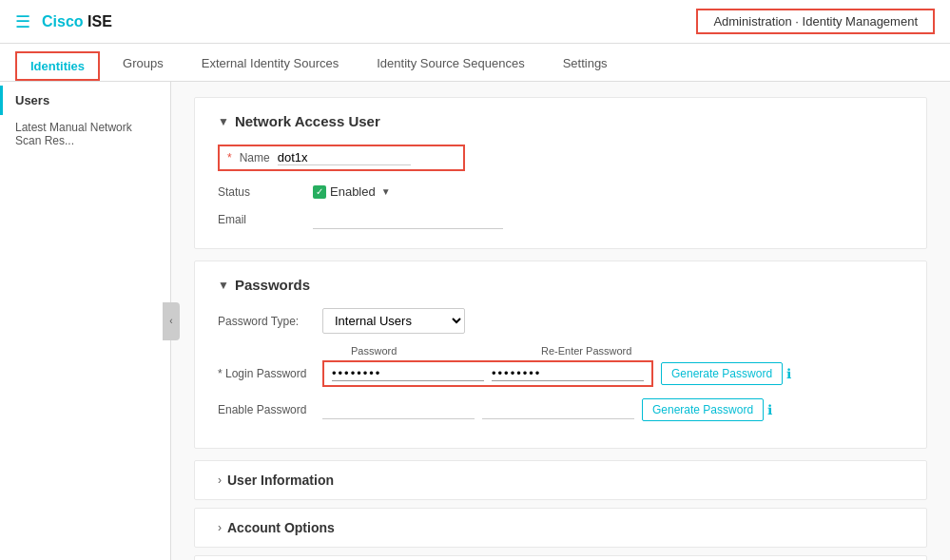 This screenshot has height=560, width=950. I want to click on enable-password-row: Enable Password Generate Password ℹ, so click(561, 410).